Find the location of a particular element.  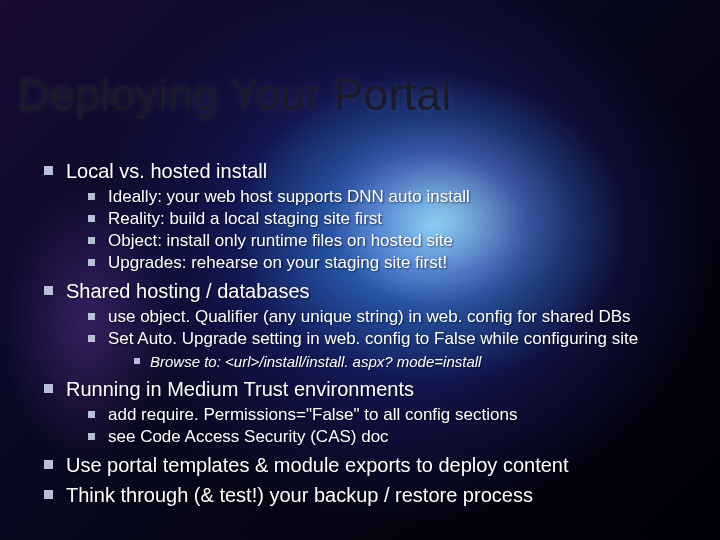

bullet-lvl1: Use portal templates & module exports to… is located at coordinates (370, 465).